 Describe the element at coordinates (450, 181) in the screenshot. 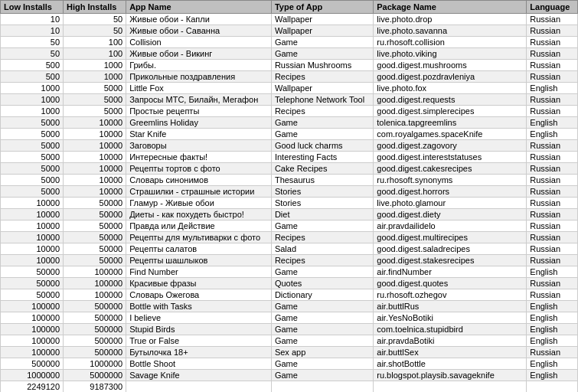

I see `table-cell: ru.rhosoft.synonyms` at that location.